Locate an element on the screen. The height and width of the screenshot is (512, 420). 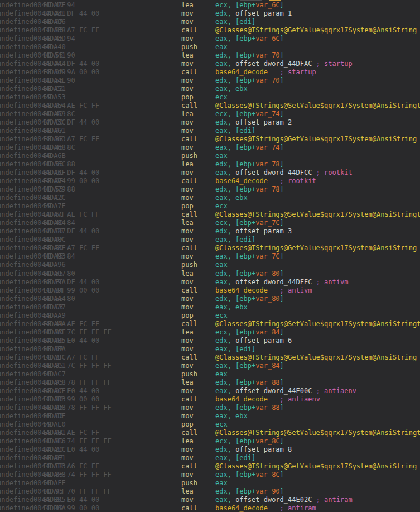
stack-var-token: var_78 is located at coordinates (268, 164).